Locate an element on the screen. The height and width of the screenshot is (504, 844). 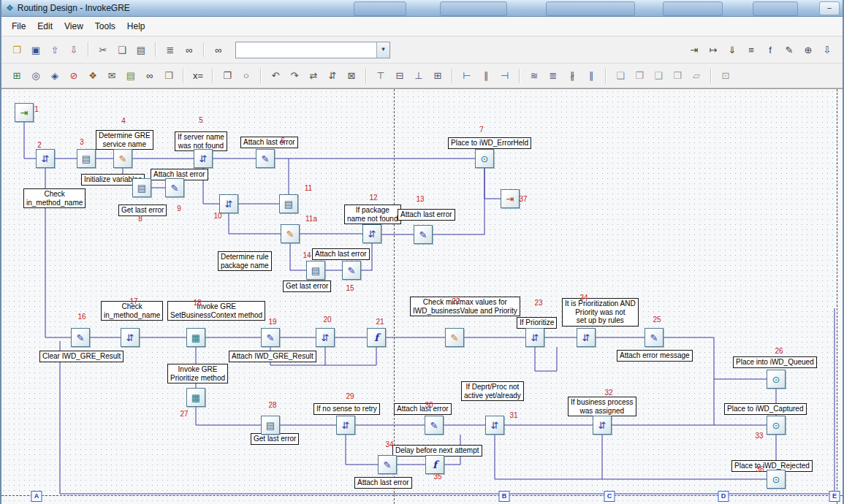
flow-node-22: ✎ is located at coordinates (455, 337).